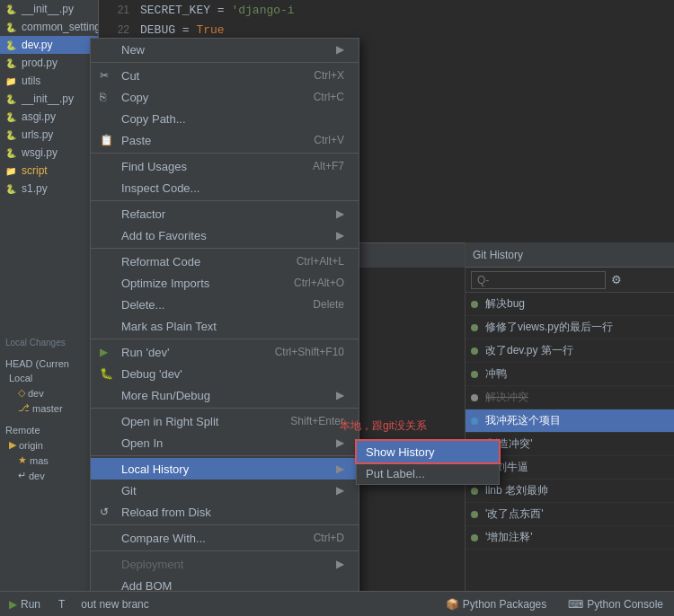  Describe the element at coordinates (37, 476) in the screenshot. I see `git-item-label: dev` at that location.